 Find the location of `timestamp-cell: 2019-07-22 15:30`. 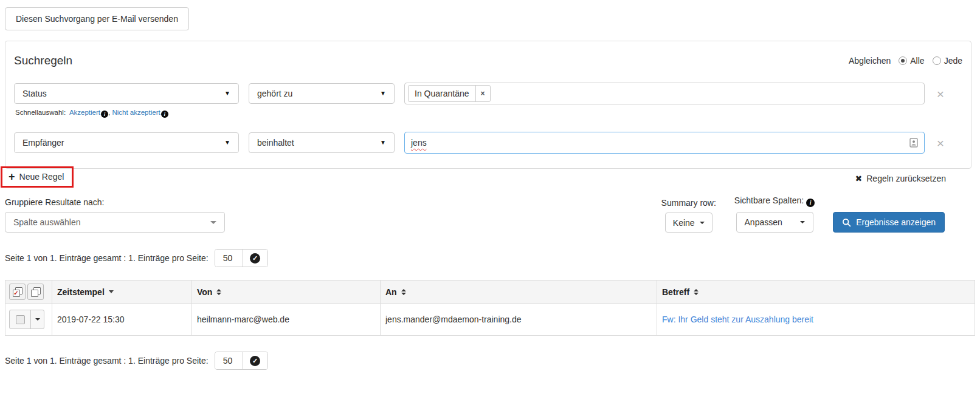

timestamp-cell: 2019-07-22 15:30 is located at coordinates (122, 319).